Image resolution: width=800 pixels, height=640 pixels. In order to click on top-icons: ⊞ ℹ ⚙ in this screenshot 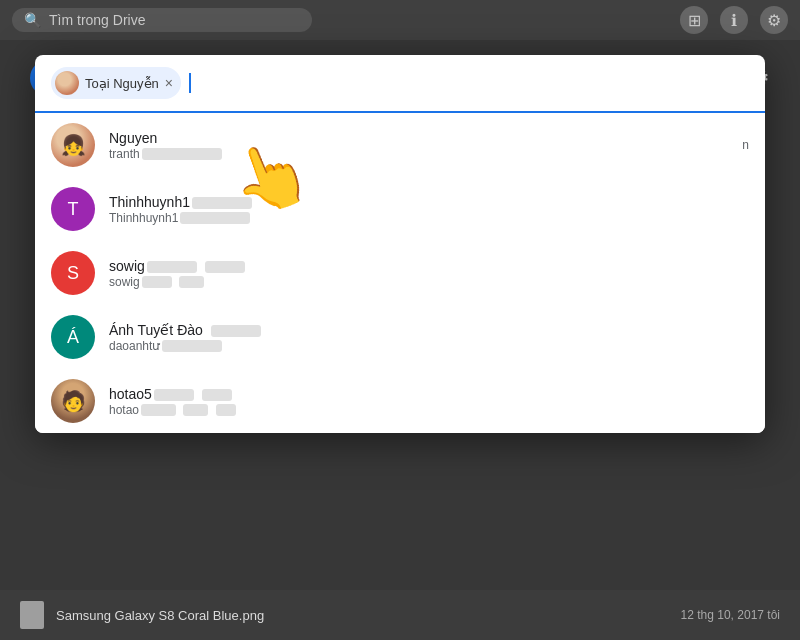, I will do `click(734, 20)`.